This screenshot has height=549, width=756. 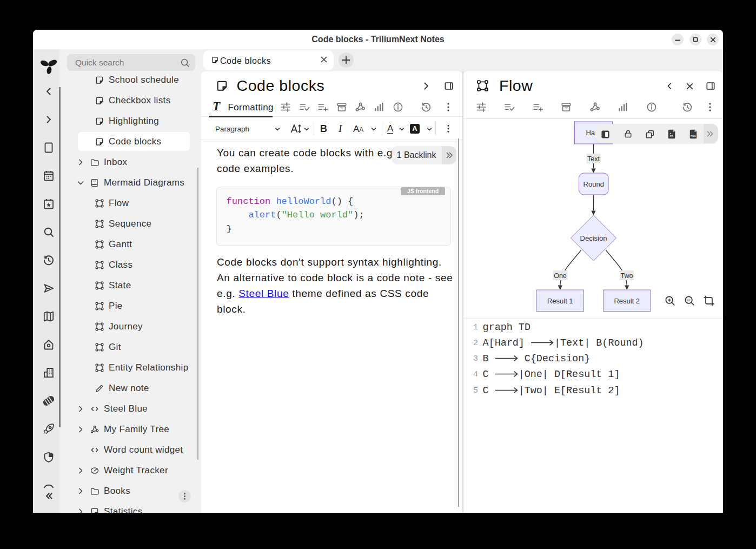 I want to click on svg-text: Decision, so click(x=594, y=238).